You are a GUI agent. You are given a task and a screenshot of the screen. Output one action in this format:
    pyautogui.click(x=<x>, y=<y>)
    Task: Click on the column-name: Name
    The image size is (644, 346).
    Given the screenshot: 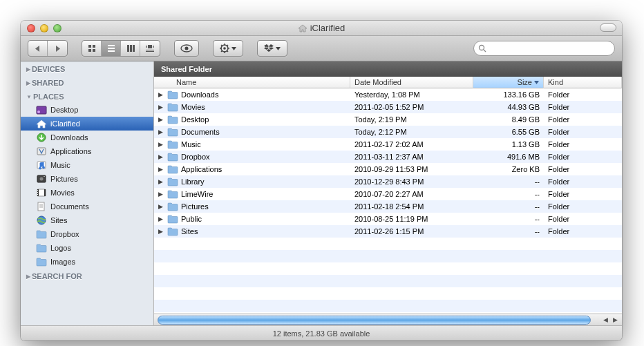 What is the action you would take?
    pyautogui.click(x=252, y=83)
    